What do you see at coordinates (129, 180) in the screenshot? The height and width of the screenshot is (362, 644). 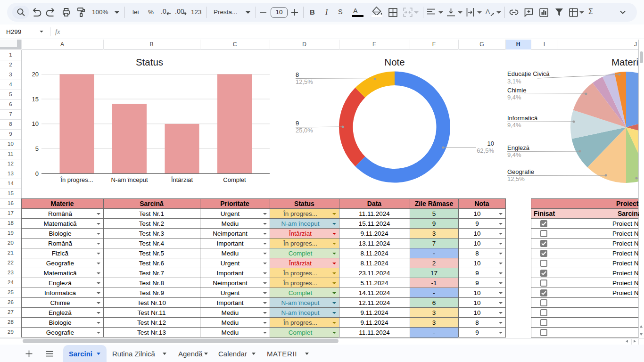 I see `svg-text: N-am început` at bounding box center [129, 180].